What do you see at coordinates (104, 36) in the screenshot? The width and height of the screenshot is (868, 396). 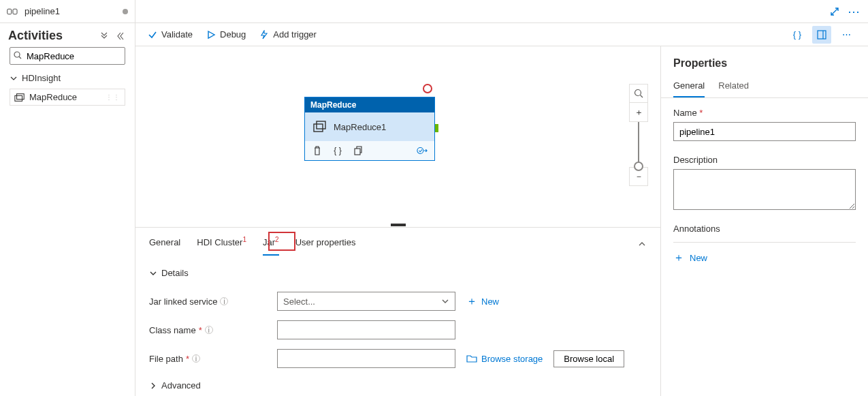 I see `collapse-all-icon` at bounding box center [104, 36].